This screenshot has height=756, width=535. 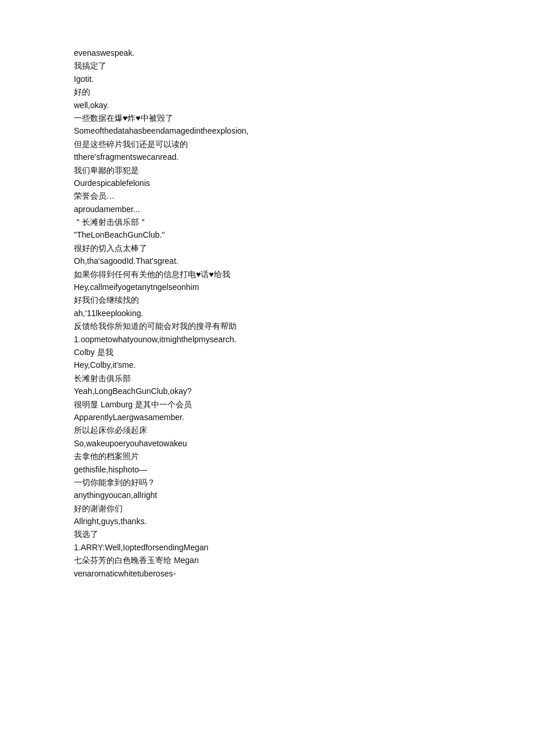 I want to click on transcript-line: well,okay., so click(x=268, y=105).